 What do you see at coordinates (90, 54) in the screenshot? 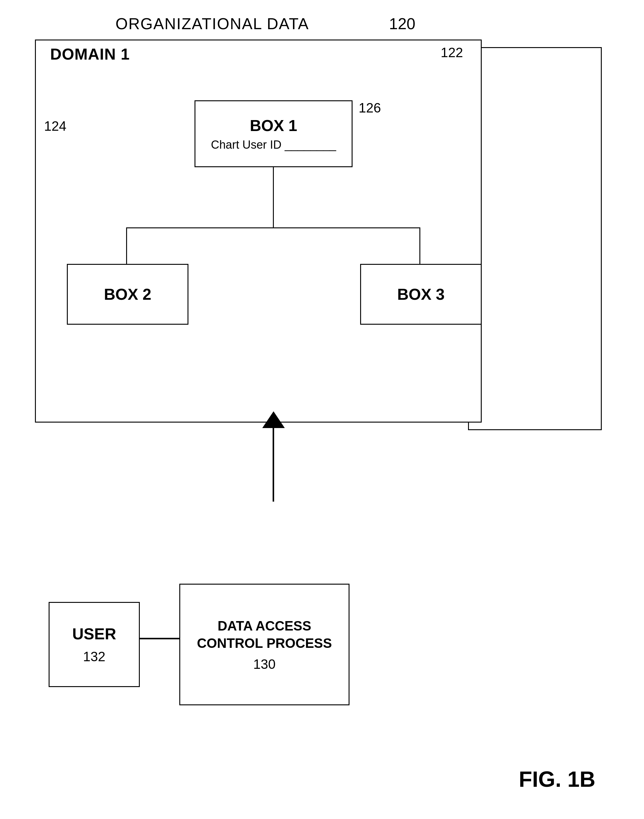
I see `domain-label: DOMAIN 1` at bounding box center [90, 54].